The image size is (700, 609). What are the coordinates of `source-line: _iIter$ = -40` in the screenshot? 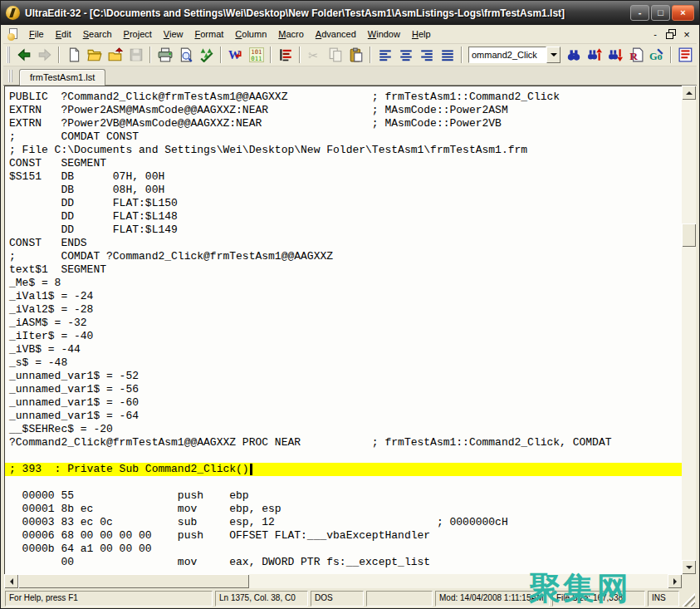 It's located at (344, 336).